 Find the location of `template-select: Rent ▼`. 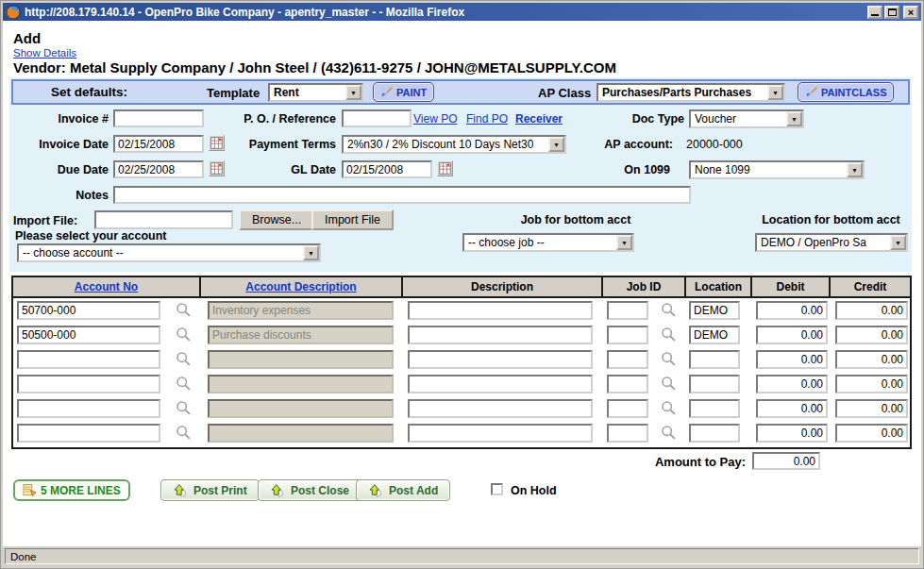

template-select: Rent ▼ is located at coordinates (315, 92).